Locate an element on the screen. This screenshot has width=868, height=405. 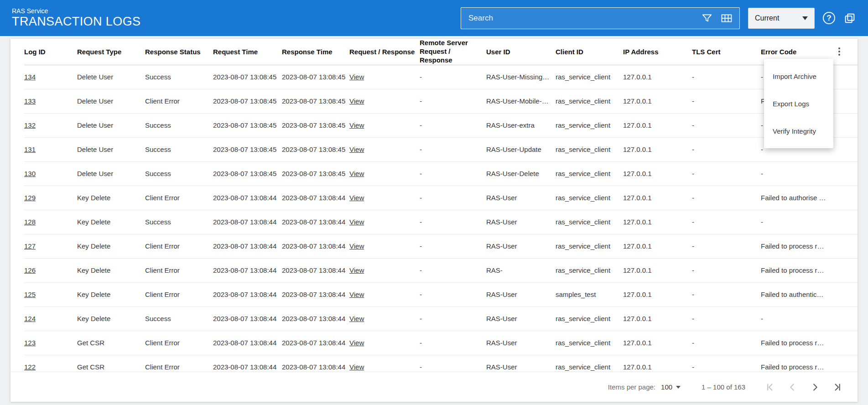
menu-item-verify-integrity: Verify Integrity is located at coordinates (799, 131).